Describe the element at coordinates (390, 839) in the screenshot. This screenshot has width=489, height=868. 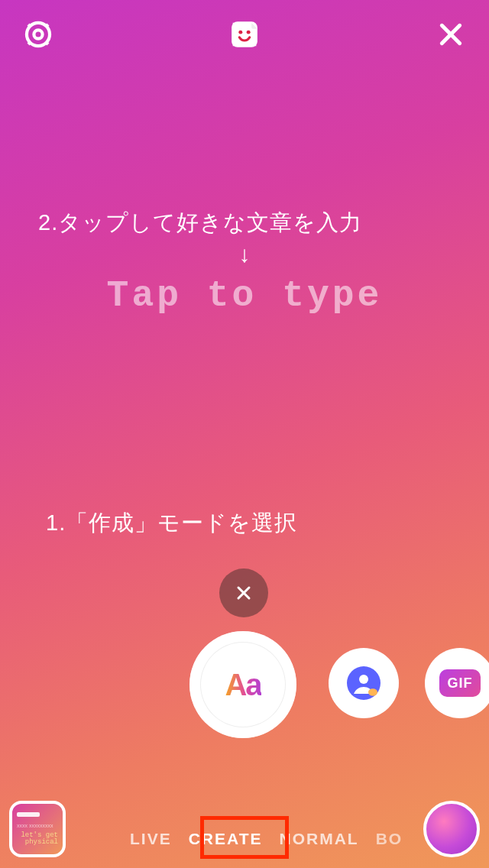
I see `mode-boomerang: BO` at that location.